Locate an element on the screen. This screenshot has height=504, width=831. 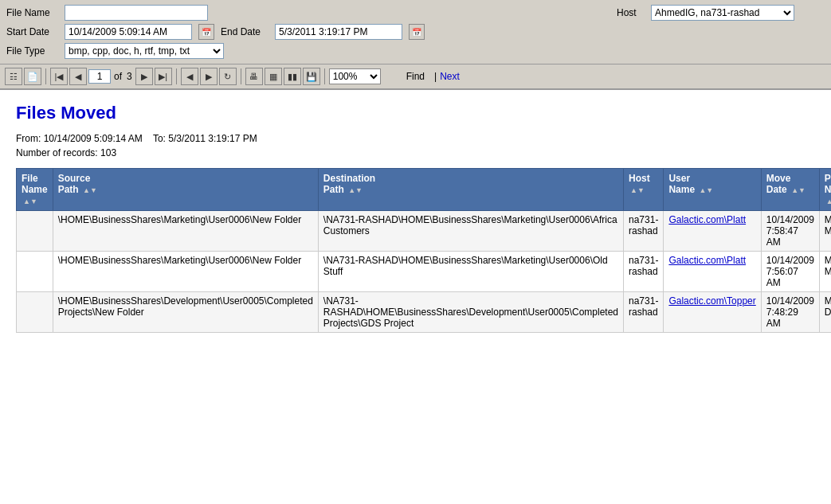
filter-row-3: File Type bmp, cpp, doc, h, rtf, tmp, tx… is located at coordinates (416, 51).